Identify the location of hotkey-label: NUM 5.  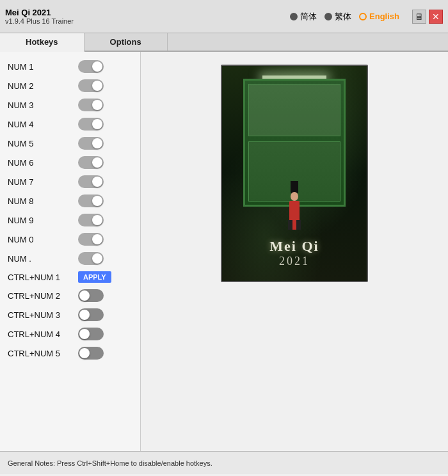
(40, 143).